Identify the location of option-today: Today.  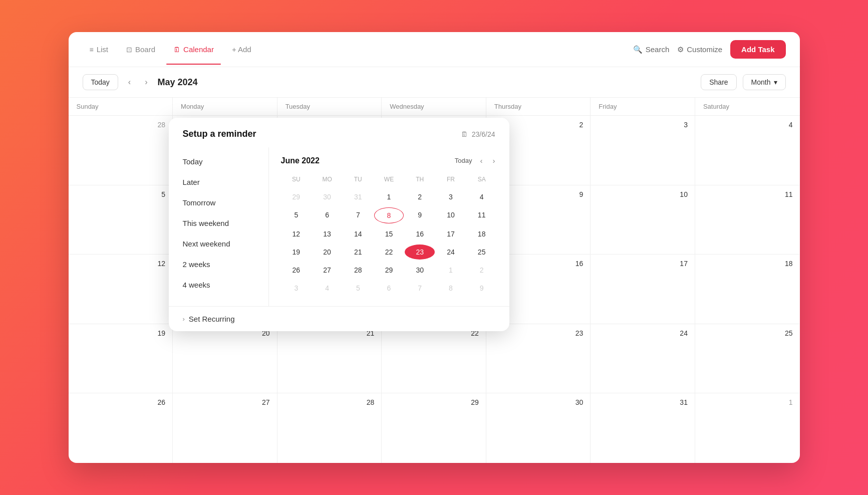
(218, 161).